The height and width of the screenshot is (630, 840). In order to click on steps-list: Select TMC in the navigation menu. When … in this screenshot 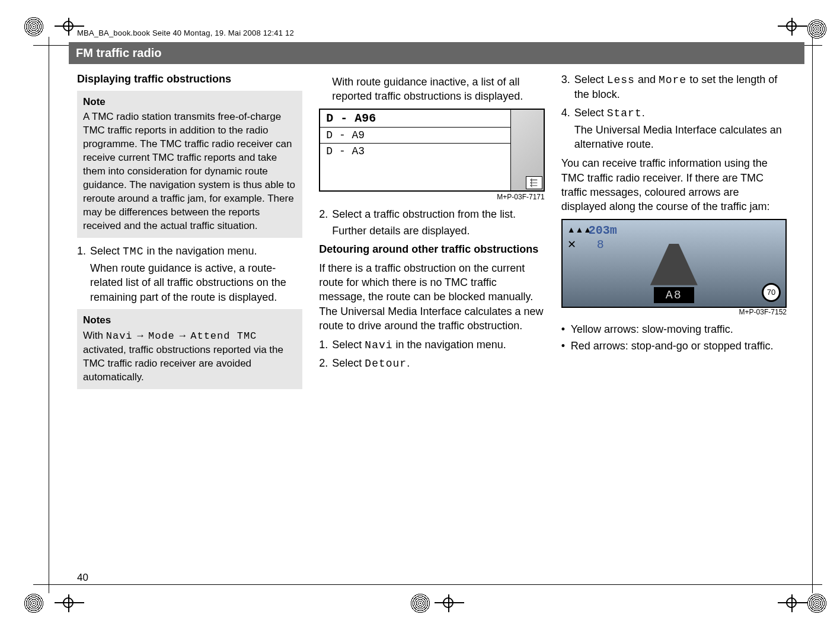, I will do `click(190, 274)`.